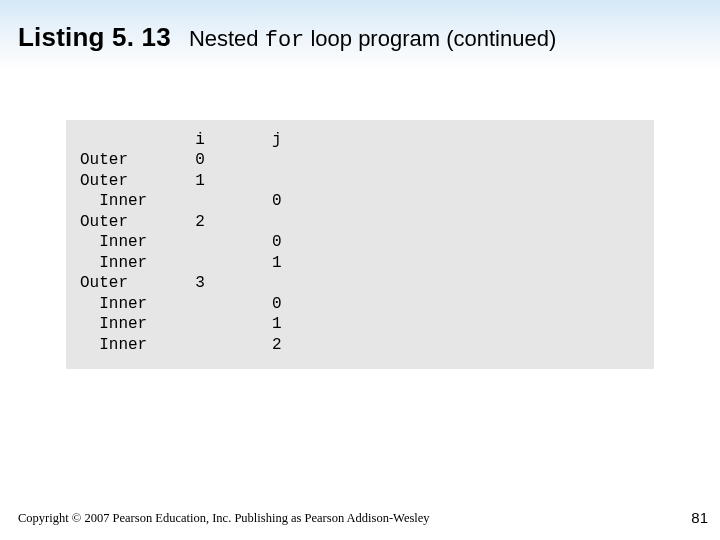  I want to click on output-line: Outer 0, so click(360, 160).